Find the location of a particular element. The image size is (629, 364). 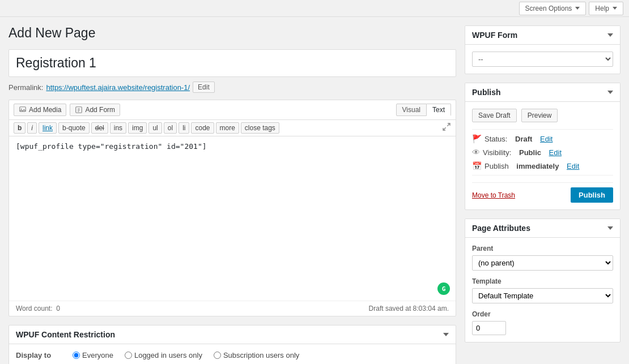

code-button: code is located at coordinates (202, 128).